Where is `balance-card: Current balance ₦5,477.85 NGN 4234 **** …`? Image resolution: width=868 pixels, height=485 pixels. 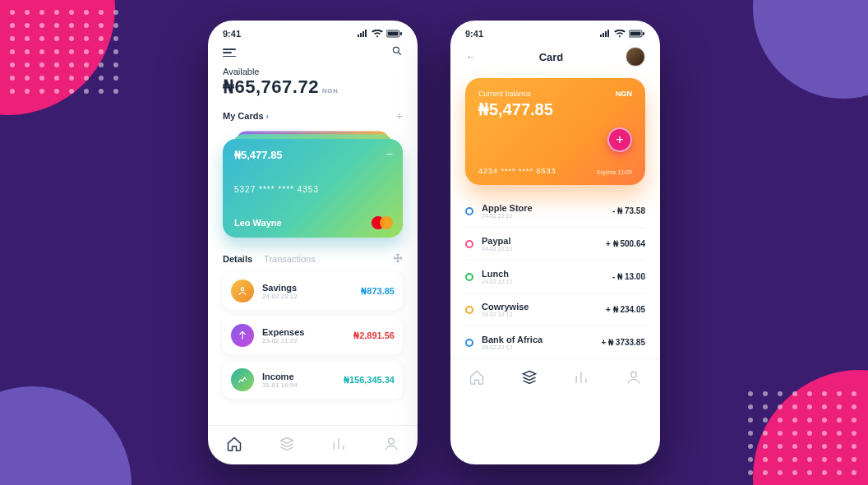
balance-card: Current balance ₦5,477.85 NGN 4234 **** … is located at coordinates (556, 132).